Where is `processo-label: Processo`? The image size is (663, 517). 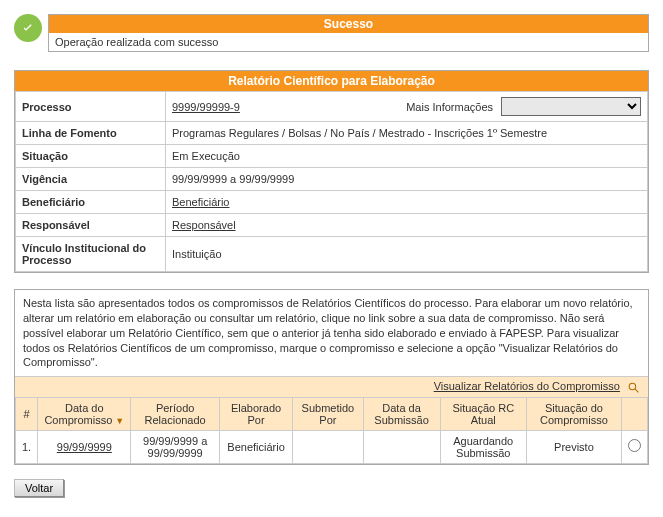
processo-label: Processo is located at coordinates (91, 107).